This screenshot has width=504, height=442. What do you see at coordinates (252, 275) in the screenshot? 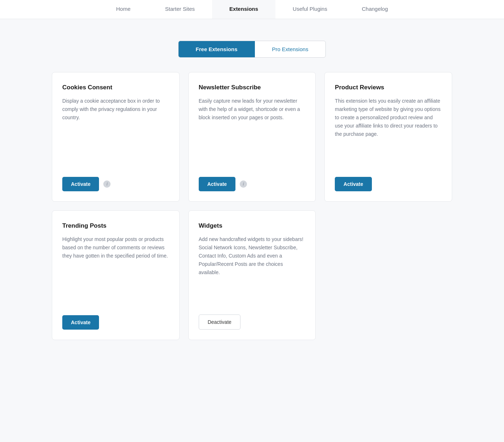
I see `extension-card-widgets: Widgets Add new handcrafted widgets to y…` at bounding box center [252, 275].